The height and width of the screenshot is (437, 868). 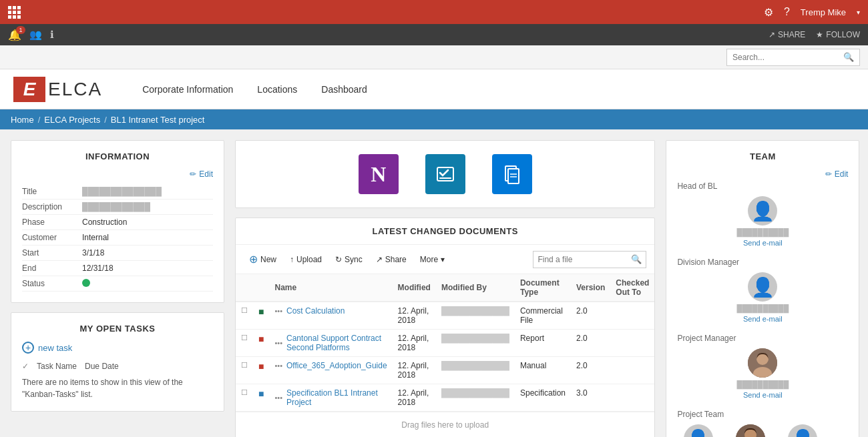 What do you see at coordinates (475, 288) in the screenshot?
I see `col-modifiedby: Modified By` at bounding box center [475, 288].